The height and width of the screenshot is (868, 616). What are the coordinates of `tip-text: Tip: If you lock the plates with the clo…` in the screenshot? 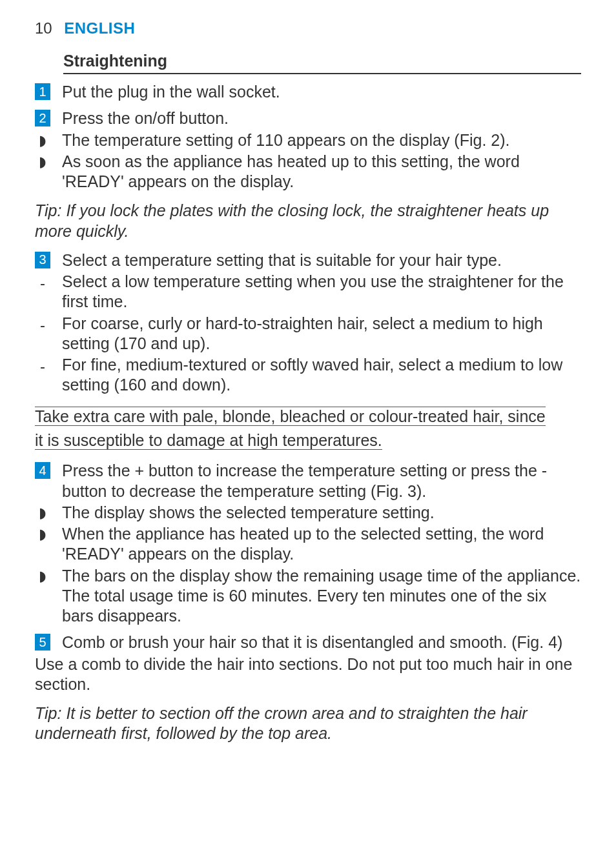 It's located at (308, 221).